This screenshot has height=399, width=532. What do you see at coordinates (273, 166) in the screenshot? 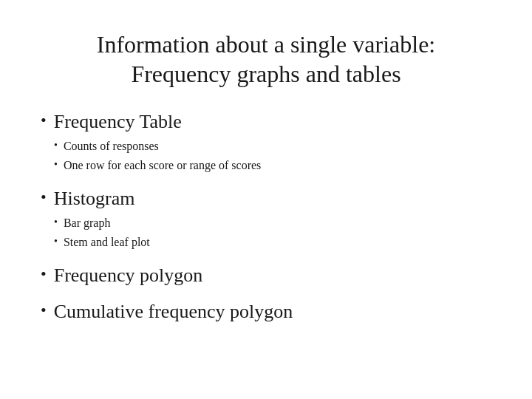
I see `list-item: • One row for each score or range of sco…` at bounding box center [273, 166].